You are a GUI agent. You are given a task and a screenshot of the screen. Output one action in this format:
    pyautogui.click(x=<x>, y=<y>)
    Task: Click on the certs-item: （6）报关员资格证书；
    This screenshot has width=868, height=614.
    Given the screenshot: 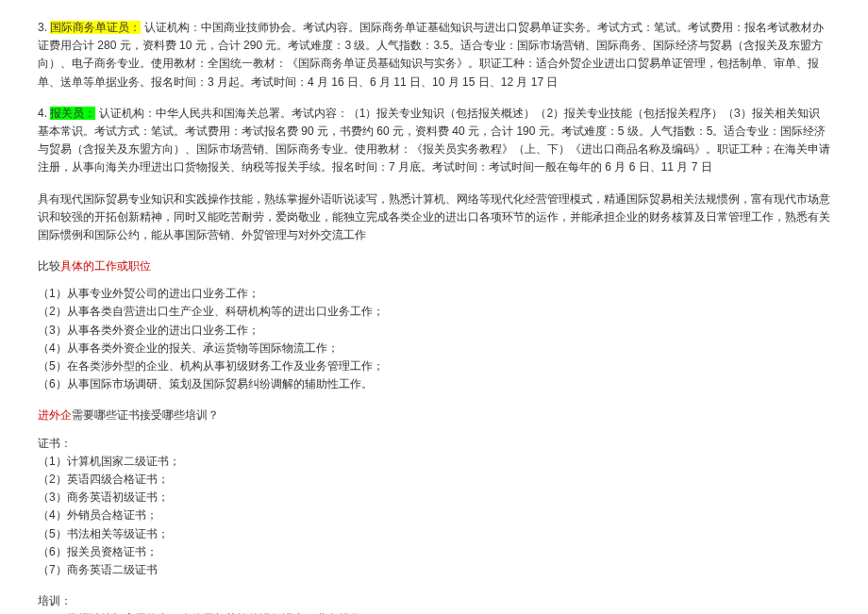 What is the action you would take?
    pyautogui.click(x=434, y=553)
    